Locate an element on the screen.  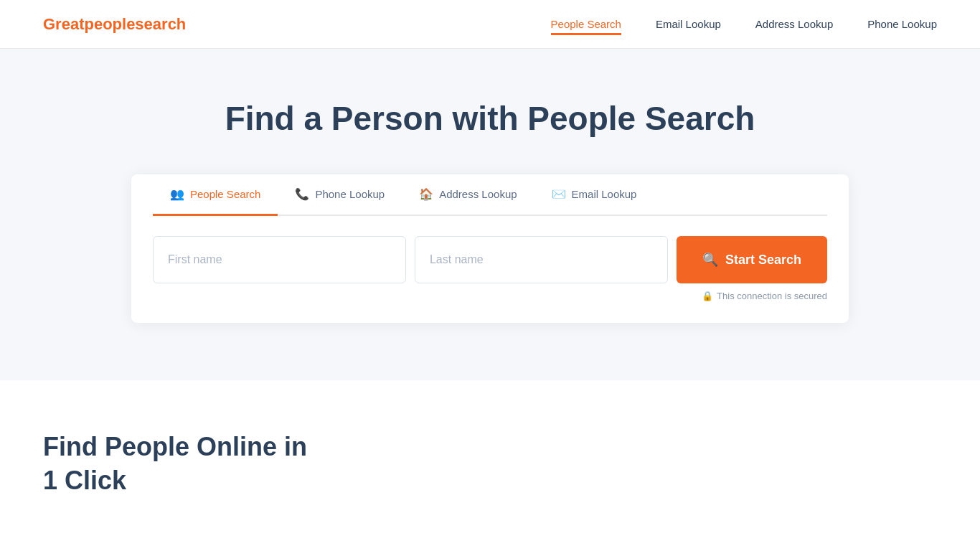
hero-title: Find a Person with People Search is located at coordinates (490, 119).